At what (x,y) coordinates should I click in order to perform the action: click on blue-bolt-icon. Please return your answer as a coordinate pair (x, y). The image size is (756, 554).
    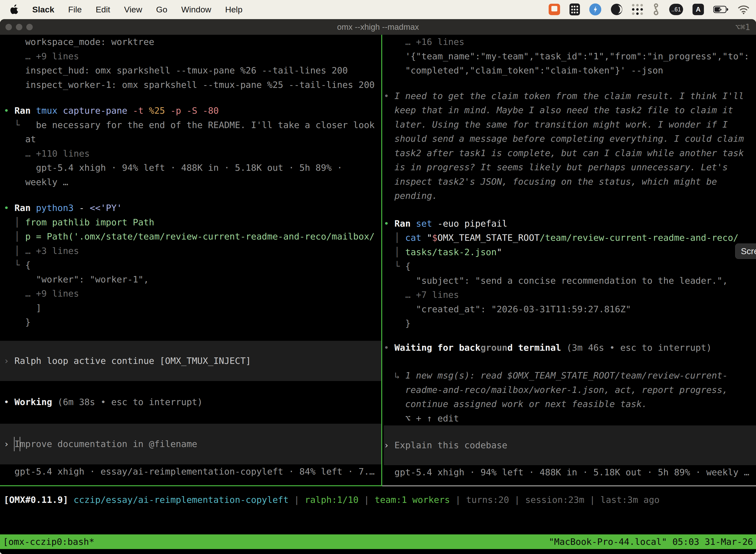
    Looking at the image, I should click on (595, 9).